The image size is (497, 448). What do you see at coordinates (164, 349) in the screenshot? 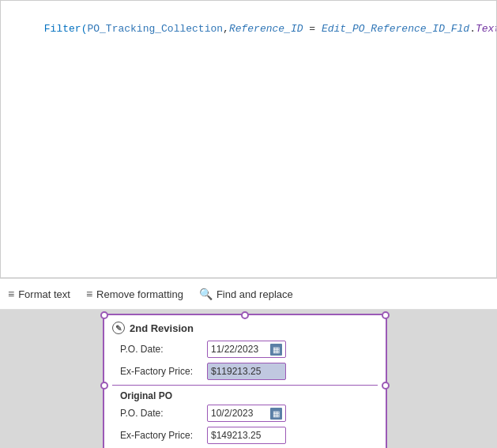
I see `po-date-label-1: P.O. Date:` at bounding box center [164, 349].